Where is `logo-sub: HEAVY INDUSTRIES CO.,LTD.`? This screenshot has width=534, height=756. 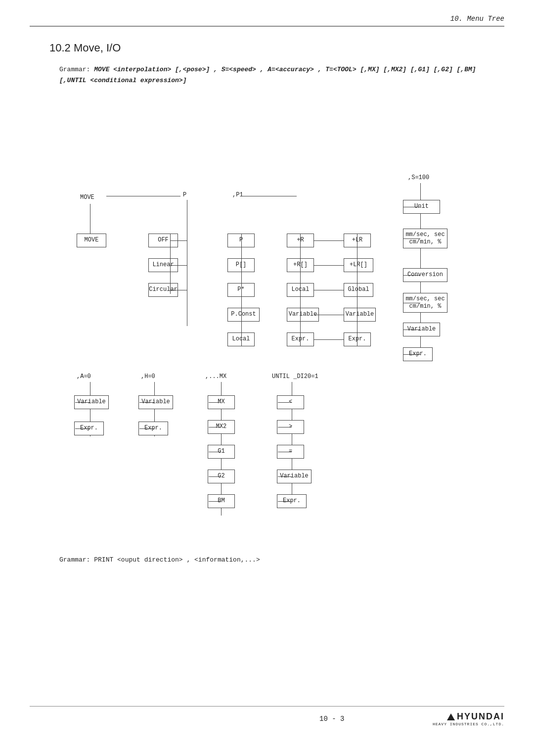
logo-sub: HEAVY INDUSTRIES CO.,LTD. is located at coordinates (469, 724).